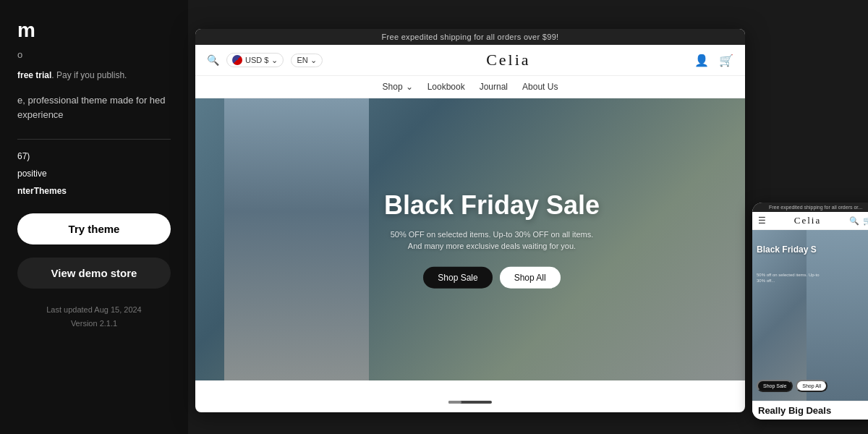 The height and width of the screenshot is (434, 868). What do you see at coordinates (810, 315) in the screenshot?
I see `mobile-hero: Black Friday S 50% off on selected items…` at bounding box center [810, 315].